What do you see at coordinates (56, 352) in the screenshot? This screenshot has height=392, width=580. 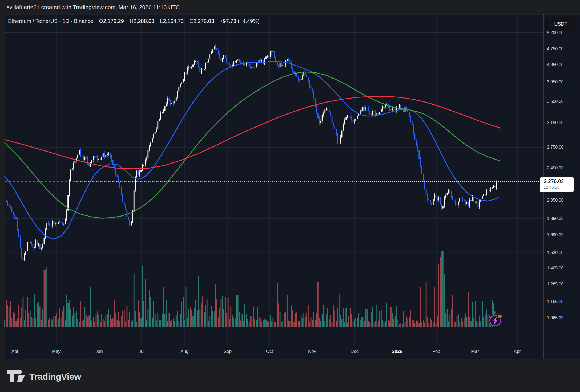 I see `time-tick-label: May` at bounding box center [56, 352].